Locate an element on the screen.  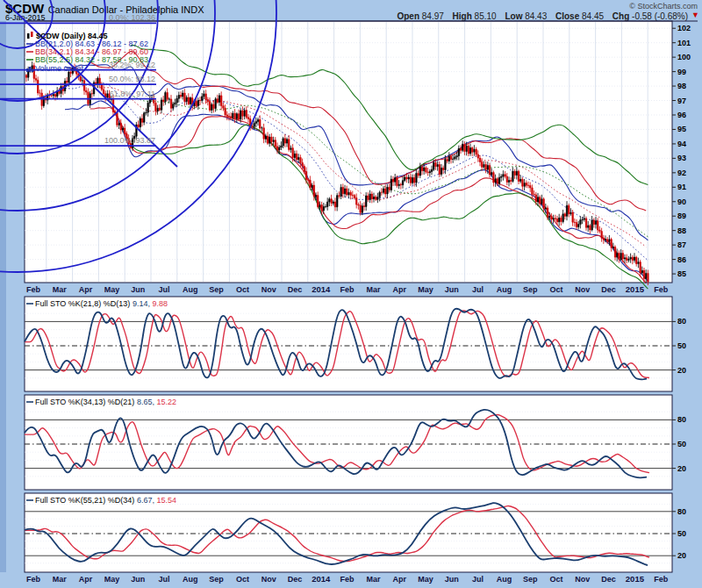
copyright: © StockCharts.com is located at coordinates (663, 6).